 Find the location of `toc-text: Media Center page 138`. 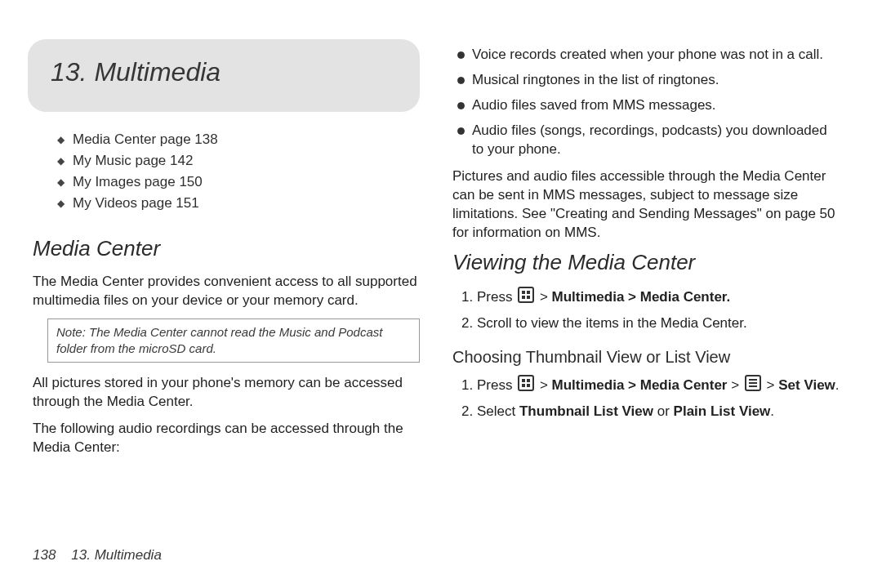

toc-text: Media Center page 138 is located at coordinates (145, 140).